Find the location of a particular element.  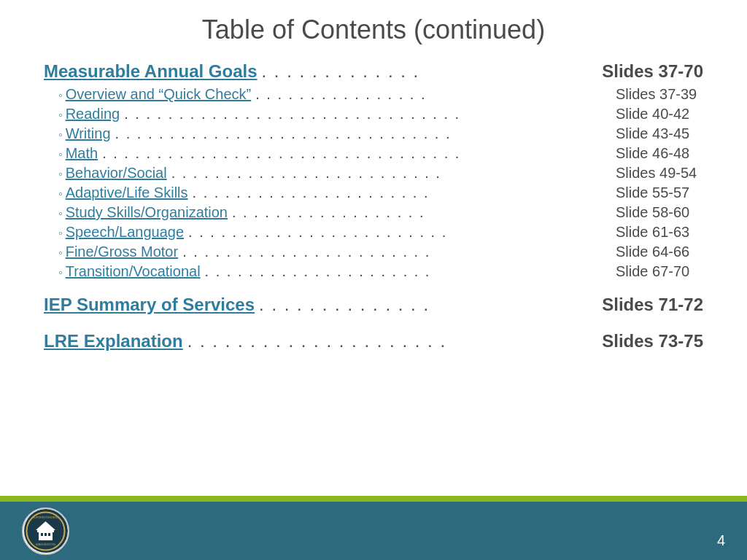

toc-slides-sub-0: Slides 37-39 is located at coordinates (659, 95).